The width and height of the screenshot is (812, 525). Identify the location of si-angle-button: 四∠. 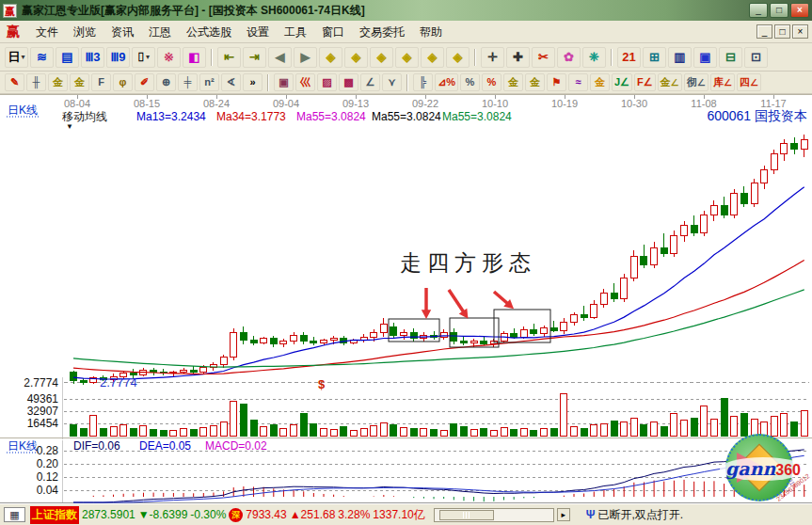
(749, 83).